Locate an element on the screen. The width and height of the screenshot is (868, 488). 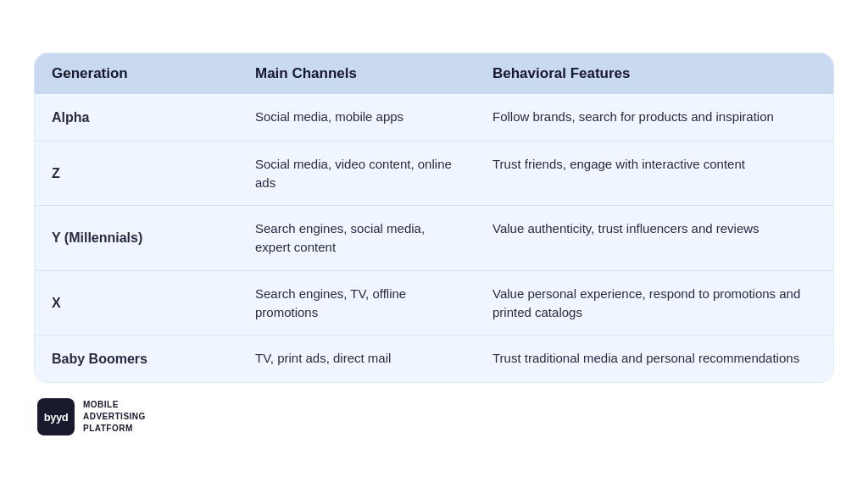
cell-generation: Baby Boomers is located at coordinates (136, 359).